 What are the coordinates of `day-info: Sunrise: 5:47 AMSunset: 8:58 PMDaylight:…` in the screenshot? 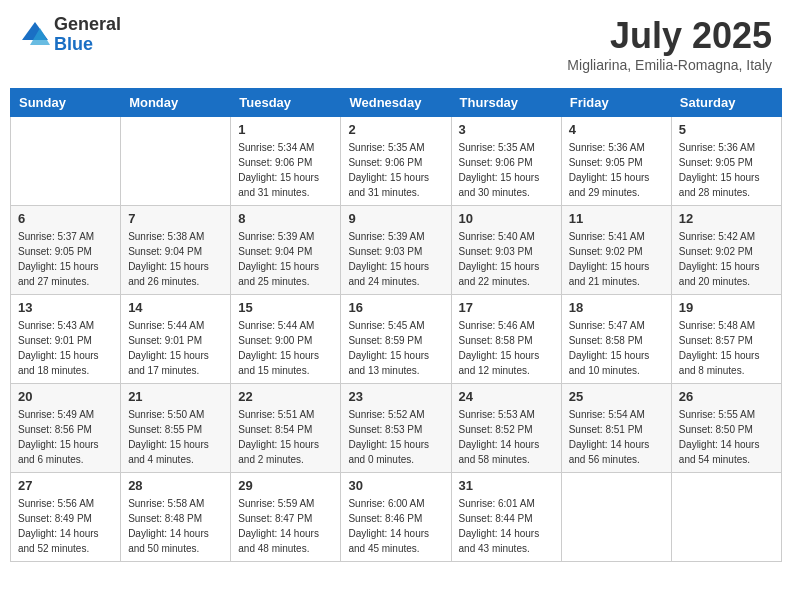 It's located at (616, 348).